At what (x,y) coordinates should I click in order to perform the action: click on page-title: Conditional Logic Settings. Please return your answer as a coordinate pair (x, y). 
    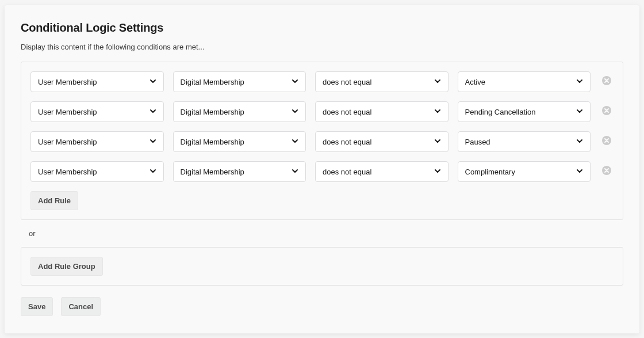
    Looking at the image, I should click on (322, 28).